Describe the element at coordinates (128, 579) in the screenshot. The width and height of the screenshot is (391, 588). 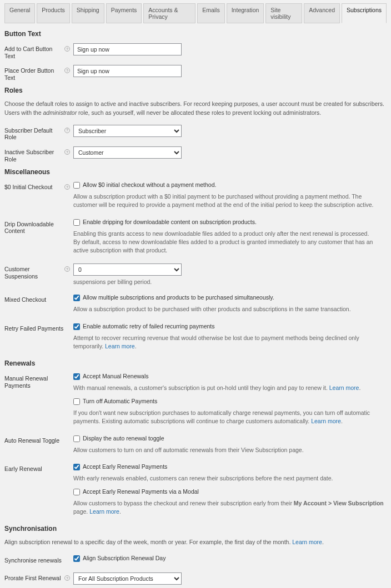
I see `prorate-first-renewal-select: For All Subscription Products` at that location.